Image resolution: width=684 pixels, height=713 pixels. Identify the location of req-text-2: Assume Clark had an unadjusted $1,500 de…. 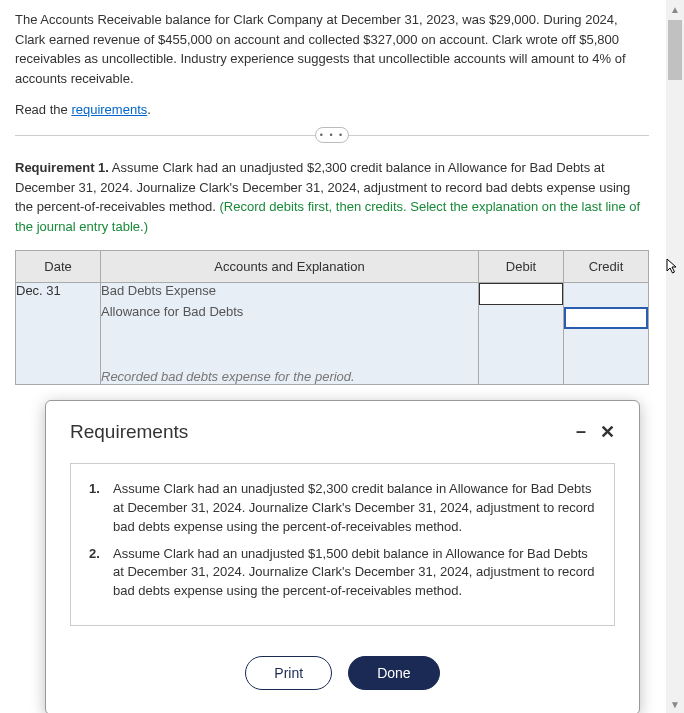
(354, 574).